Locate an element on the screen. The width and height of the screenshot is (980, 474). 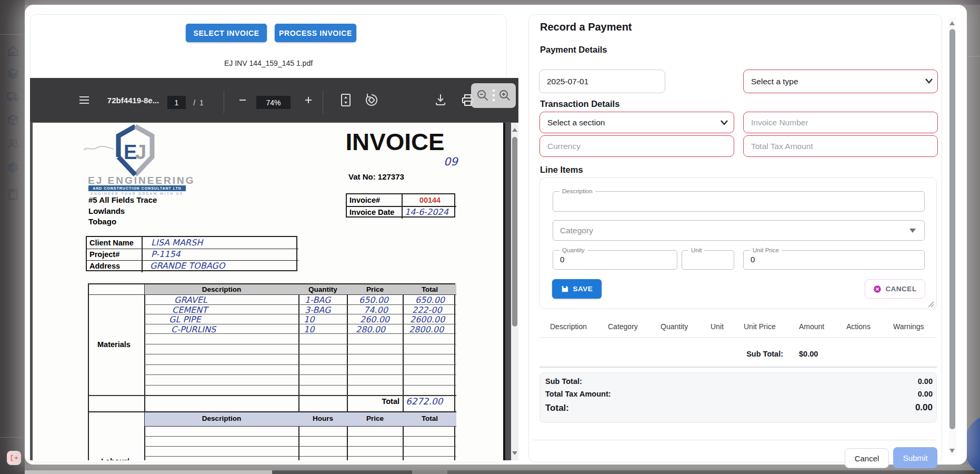
grid-subtotal-label: Sub Total: is located at coordinates (757, 354).